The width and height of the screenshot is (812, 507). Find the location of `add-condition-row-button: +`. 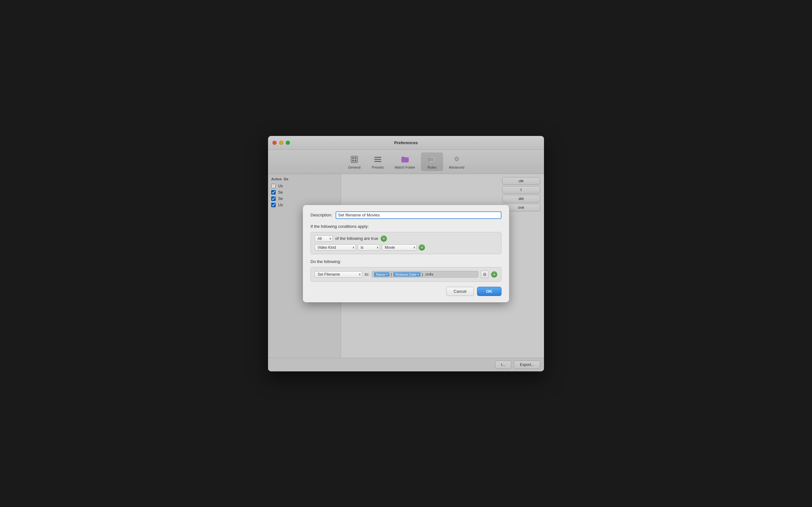

add-condition-row-button: + is located at coordinates (422, 247).